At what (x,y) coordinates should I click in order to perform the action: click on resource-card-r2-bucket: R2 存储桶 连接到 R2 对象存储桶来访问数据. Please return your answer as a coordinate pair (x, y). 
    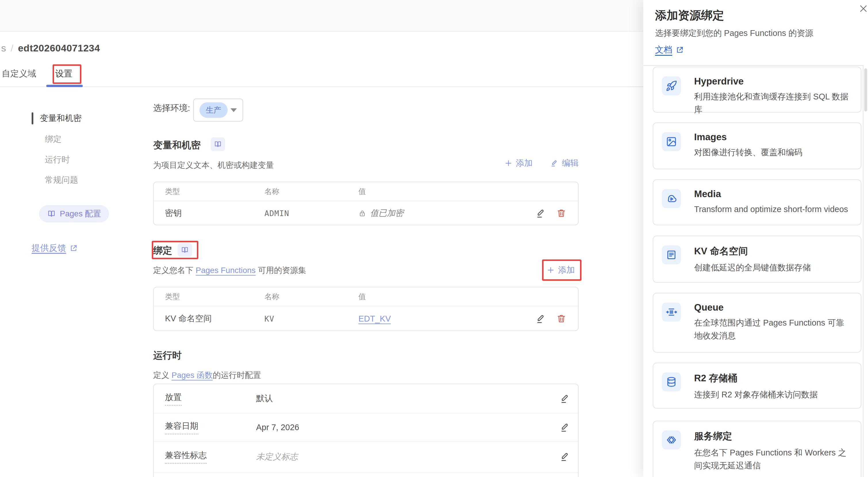
    Looking at the image, I should click on (757, 386).